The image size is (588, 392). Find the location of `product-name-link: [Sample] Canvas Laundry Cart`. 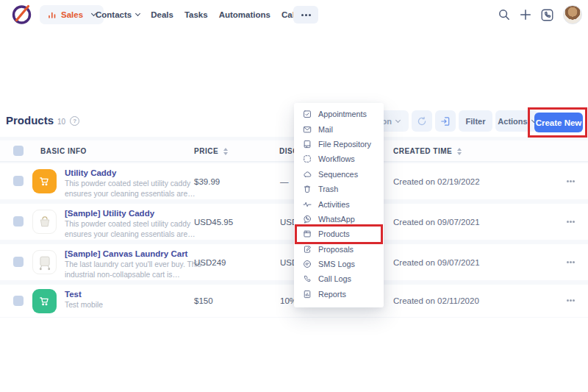

product-name-link: [Sample] Canvas Laundry Cart is located at coordinates (126, 254).